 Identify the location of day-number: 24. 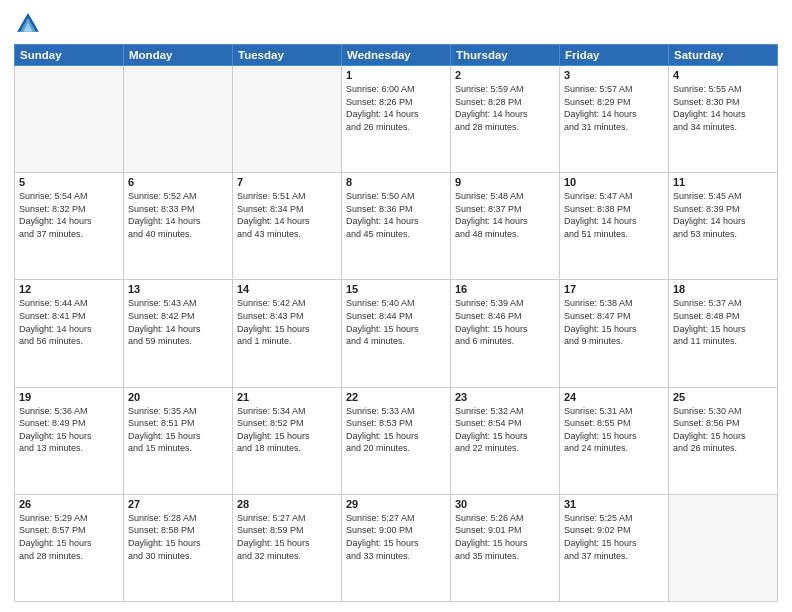
(614, 397).